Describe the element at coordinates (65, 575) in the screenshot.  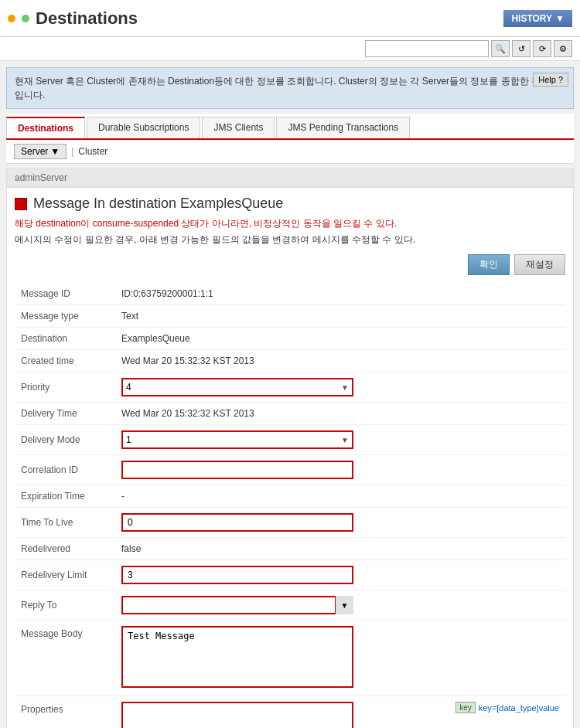
I see `label-redelivery-limit: Redelivery Limit` at that location.